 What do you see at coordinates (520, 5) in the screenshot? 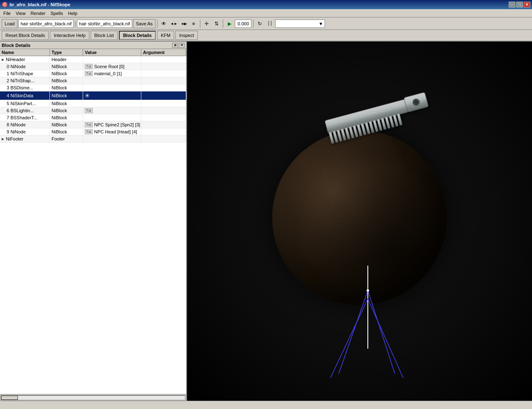
I see `title-bar-controls: ─ □ ✕` at bounding box center [520, 5].